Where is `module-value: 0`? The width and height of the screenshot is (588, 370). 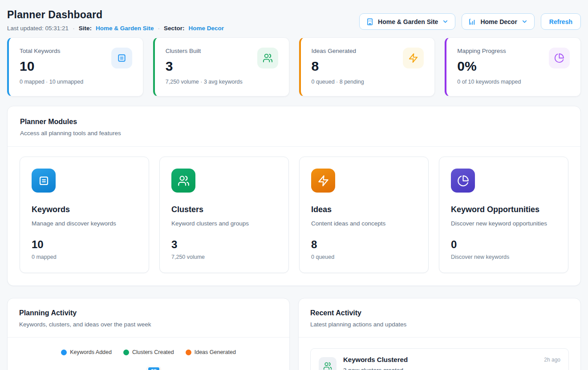 module-value: 0 is located at coordinates (504, 245).